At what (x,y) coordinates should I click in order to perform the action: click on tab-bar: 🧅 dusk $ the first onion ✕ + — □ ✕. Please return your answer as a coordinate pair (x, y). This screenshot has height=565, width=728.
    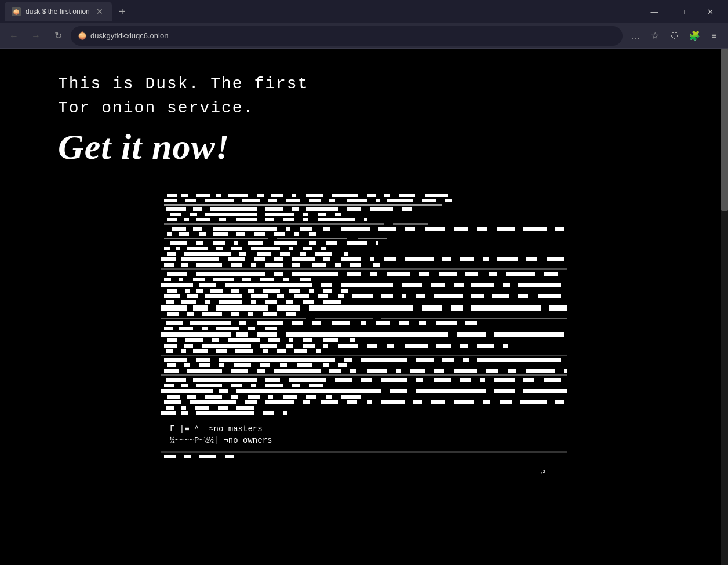
    Looking at the image, I should click on (364, 12).